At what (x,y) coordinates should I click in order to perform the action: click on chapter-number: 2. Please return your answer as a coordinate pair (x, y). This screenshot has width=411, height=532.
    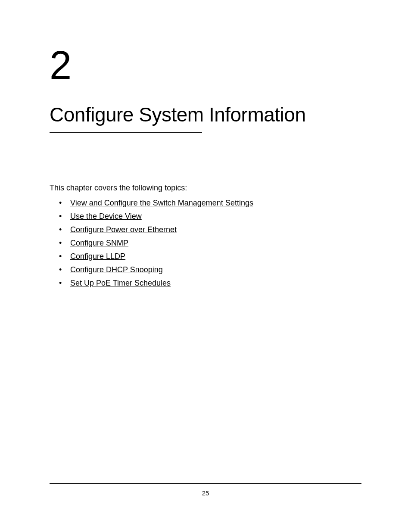
    Looking at the image, I should click on (206, 65).